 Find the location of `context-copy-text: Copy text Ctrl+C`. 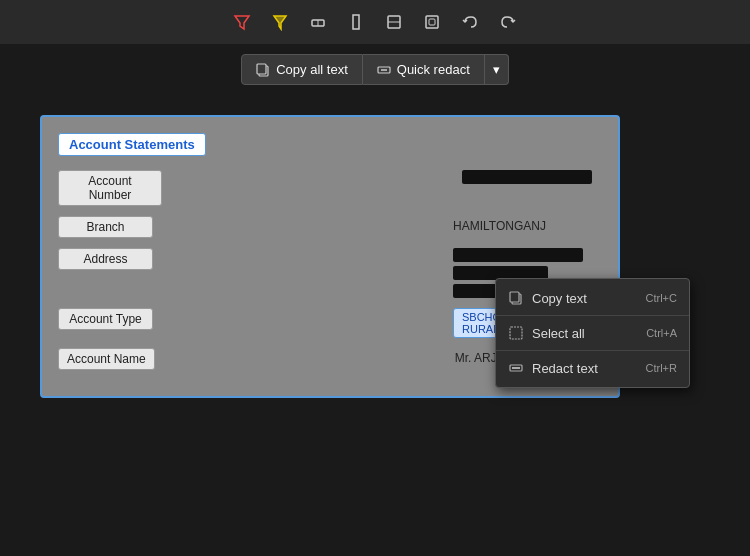

context-copy-text: Copy text Ctrl+C is located at coordinates (592, 298).